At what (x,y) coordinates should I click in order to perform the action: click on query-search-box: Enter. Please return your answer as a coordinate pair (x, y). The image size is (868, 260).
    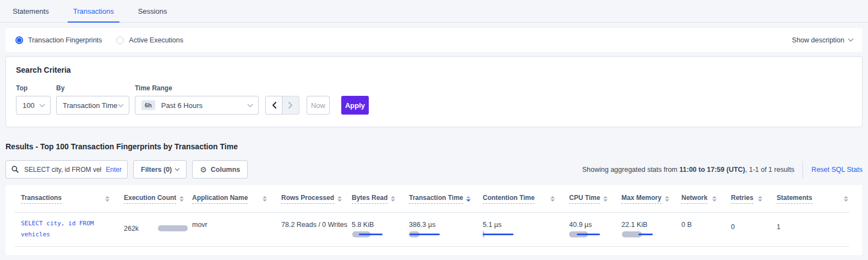
    Looking at the image, I should click on (67, 170).